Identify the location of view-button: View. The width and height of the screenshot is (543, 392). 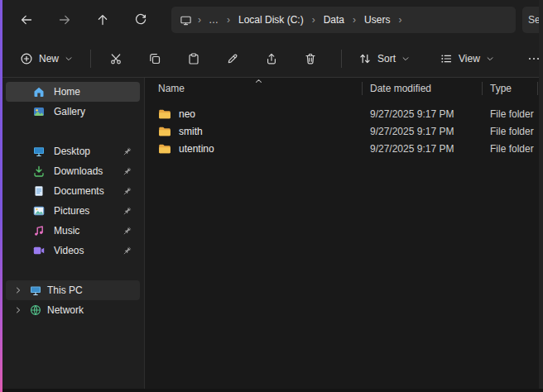
(467, 59).